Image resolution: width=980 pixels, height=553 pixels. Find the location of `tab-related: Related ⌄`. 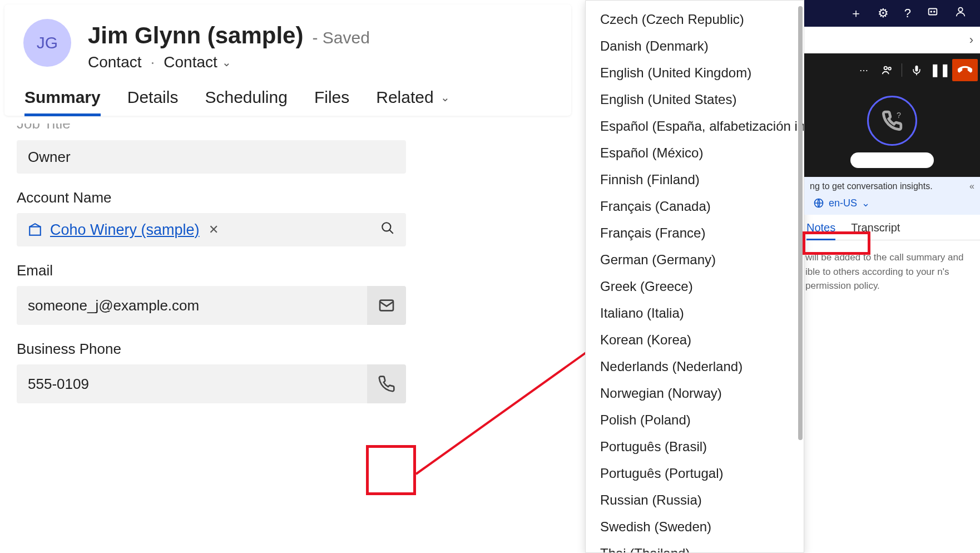

tab-related: Related ⌄ is located at coordinates (413, 102).